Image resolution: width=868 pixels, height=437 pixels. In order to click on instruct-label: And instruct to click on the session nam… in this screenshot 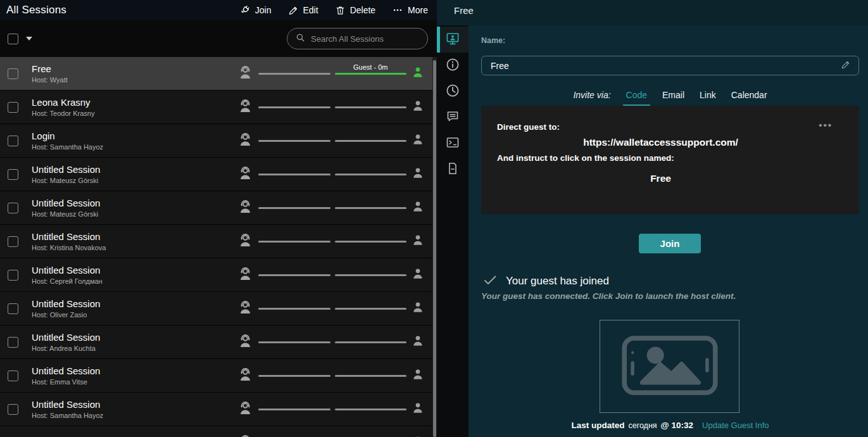, I will do `click(586, 158)`.